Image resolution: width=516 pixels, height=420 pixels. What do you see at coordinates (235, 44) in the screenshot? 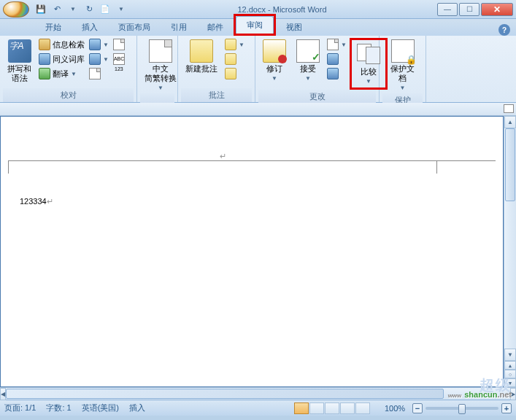
I see `delete-comment-button: ▼` at bounding box center [235, 44].